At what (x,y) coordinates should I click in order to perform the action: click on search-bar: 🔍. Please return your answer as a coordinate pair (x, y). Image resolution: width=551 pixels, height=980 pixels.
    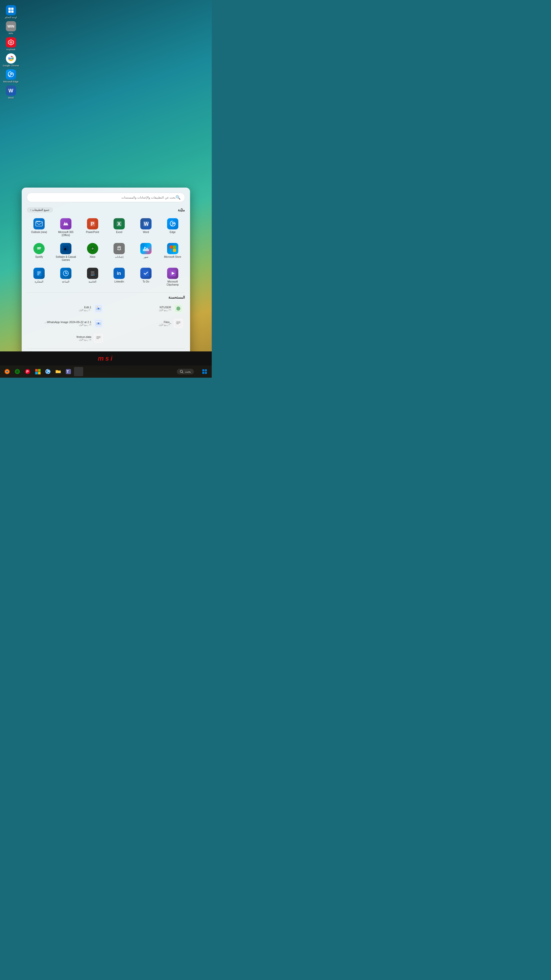
    Looking at the image, I should click on (106, 197).